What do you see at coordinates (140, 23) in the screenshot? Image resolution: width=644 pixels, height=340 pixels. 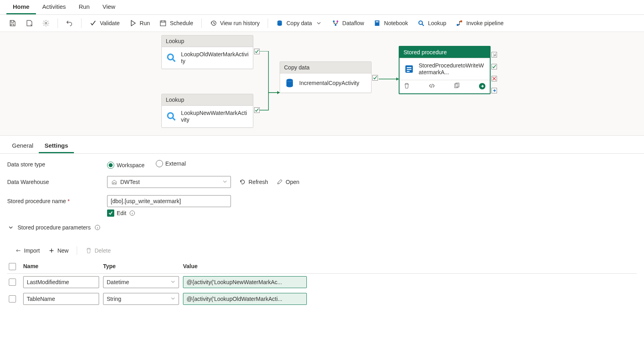 I see `run-button: Run` at bounding box center [140, 23].